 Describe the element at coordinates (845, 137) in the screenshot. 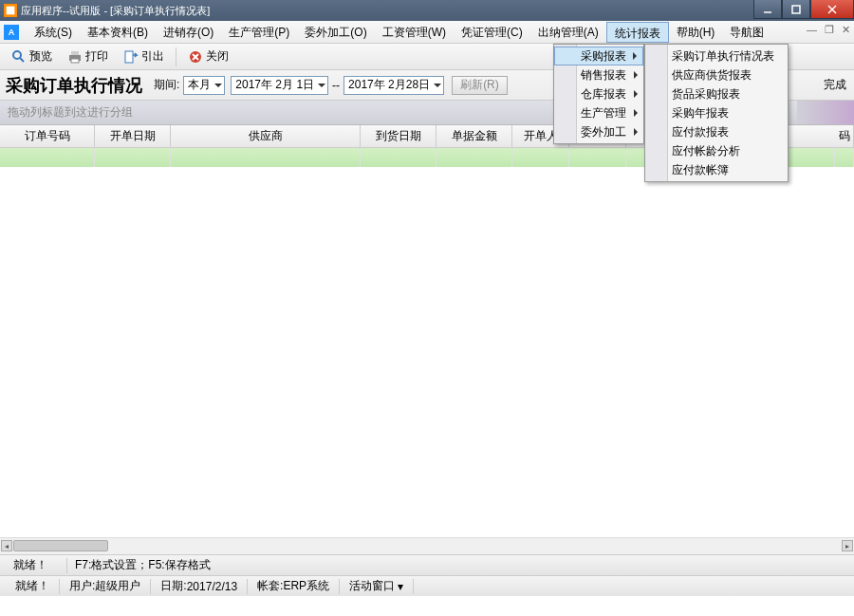

I see `col-code: 码` at that location.